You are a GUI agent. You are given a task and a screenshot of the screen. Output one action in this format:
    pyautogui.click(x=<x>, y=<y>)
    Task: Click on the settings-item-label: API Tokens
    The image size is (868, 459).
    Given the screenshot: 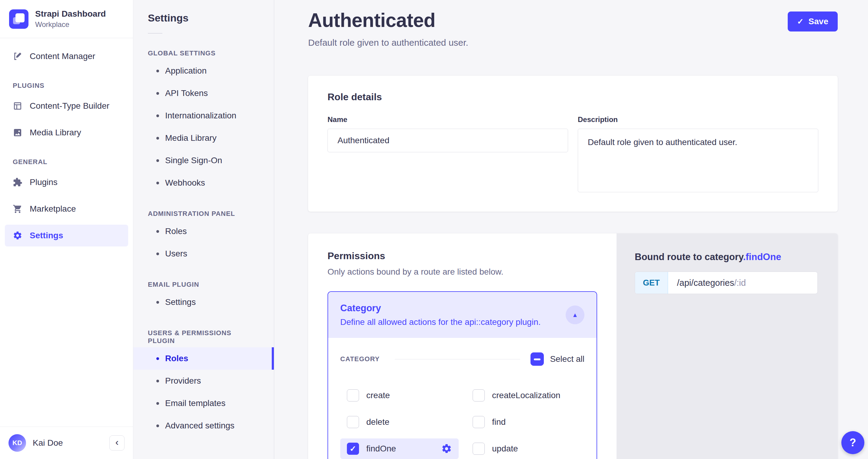 What is the action you would take?
    pyautogui.click(x=187, y=93)
    